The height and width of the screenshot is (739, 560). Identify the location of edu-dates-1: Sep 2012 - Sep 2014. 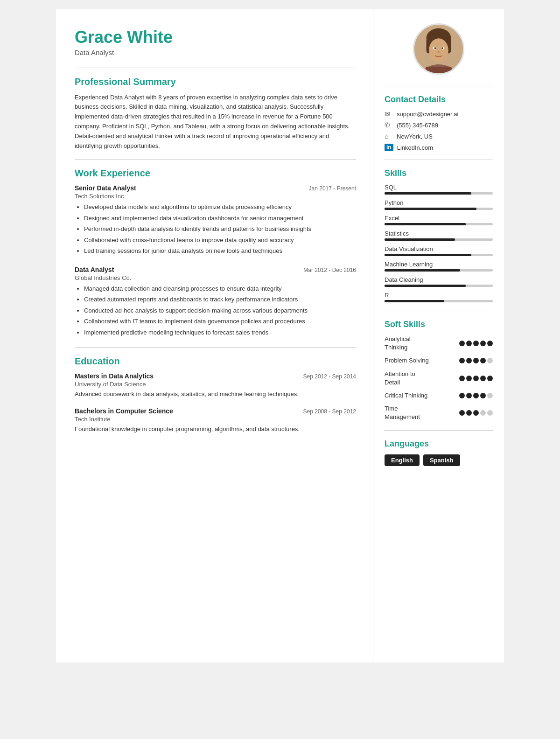
(329, 376).